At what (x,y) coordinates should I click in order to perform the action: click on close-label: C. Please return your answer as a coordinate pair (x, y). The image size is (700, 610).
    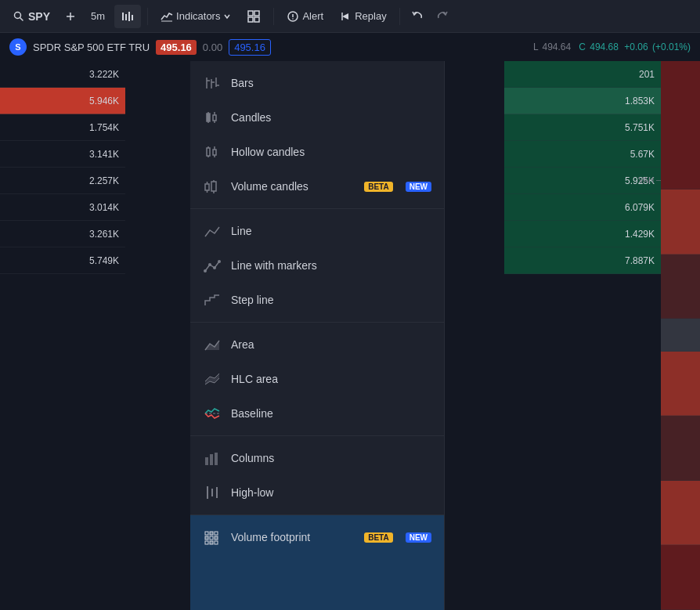
    Looking at the image, I should click on (583, 47).